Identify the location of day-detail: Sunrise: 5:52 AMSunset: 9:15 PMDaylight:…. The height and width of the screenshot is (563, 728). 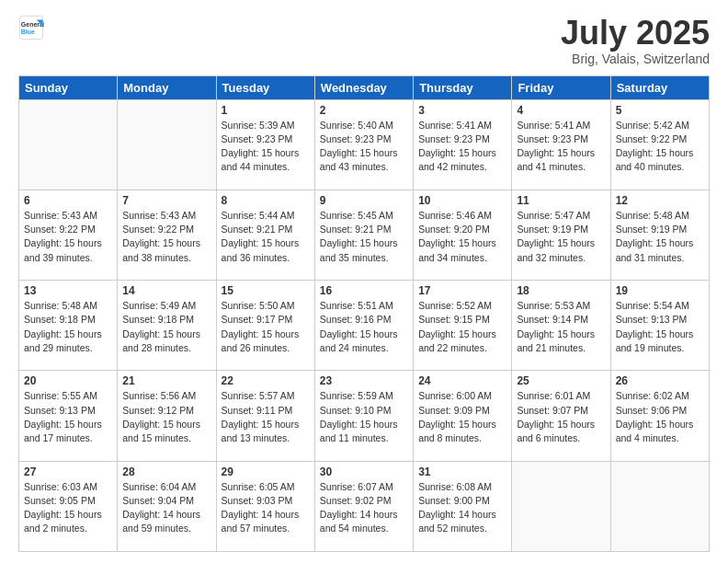
(462, 327).